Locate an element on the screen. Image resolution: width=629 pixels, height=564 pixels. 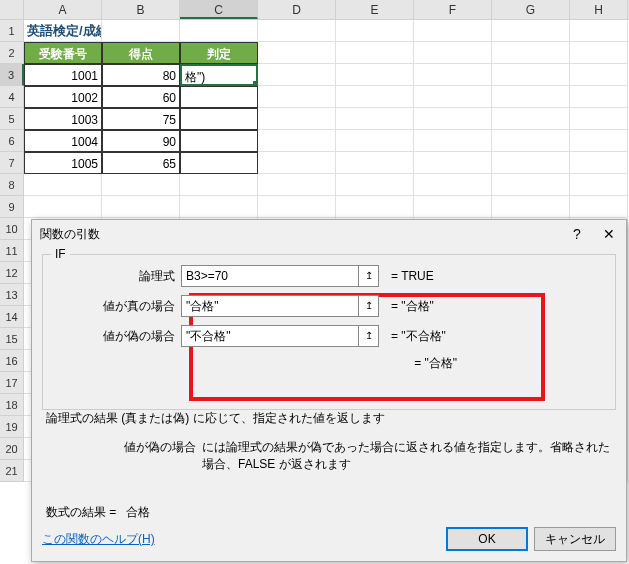
colheader-H: H is located at coordinates (599, 10).